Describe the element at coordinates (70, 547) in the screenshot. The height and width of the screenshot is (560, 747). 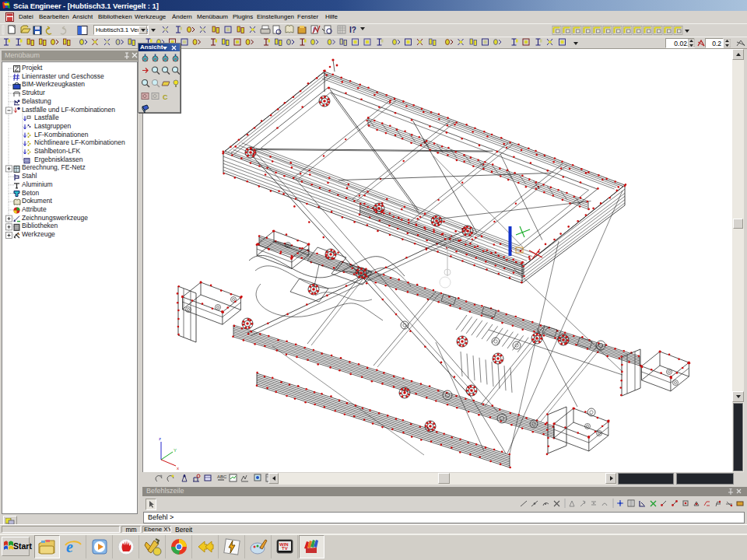
I see `svg-text: e` at that location.